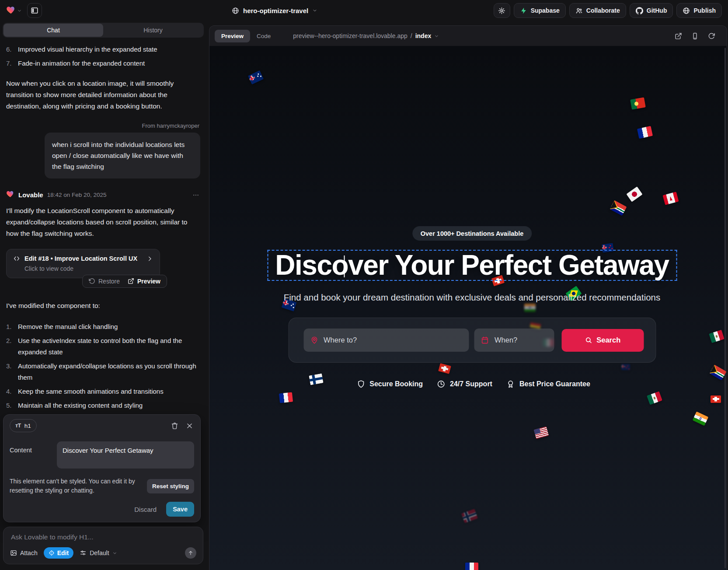 The width and height of the screenshot is (728, 570). Describe the element at coordinates (103, 372) in the screenshot. I see `list-item: 3. Automatically expand/collapse locatio…` at that location.